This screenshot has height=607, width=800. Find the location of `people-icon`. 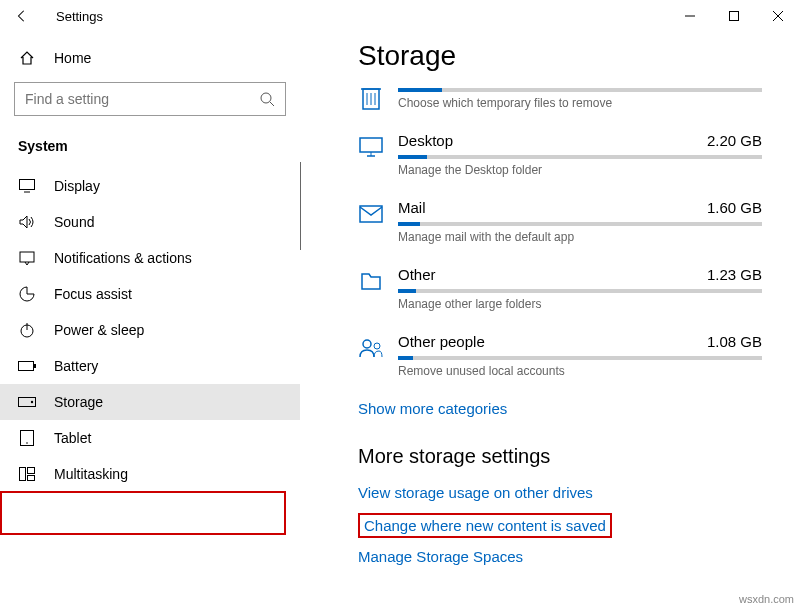

people-icon is located at coordinates (371, 348).